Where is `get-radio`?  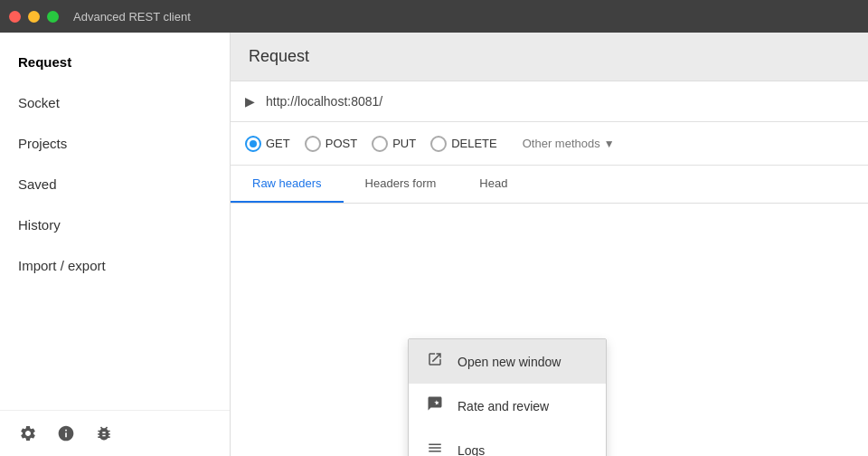
get-radio is located at coordinates (253, 144).